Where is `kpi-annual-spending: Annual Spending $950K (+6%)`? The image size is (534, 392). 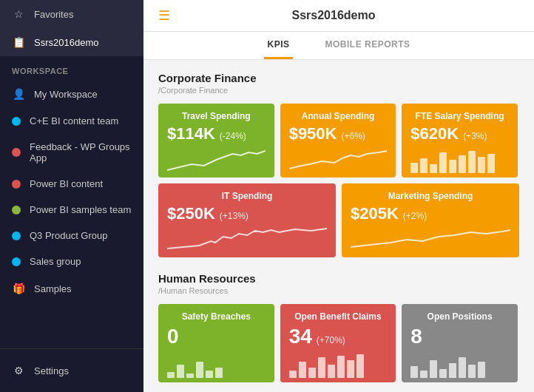 kpi-annual-spending: Annual Spending $950K (+6%) is located at coordinates (339, 141).